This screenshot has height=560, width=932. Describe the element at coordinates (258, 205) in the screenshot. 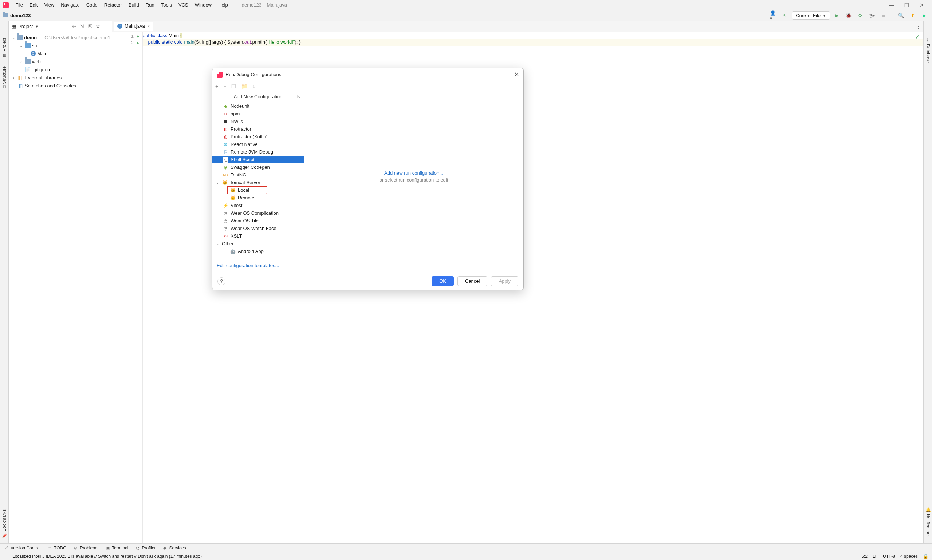

I see `cfg-vitest: ⚡Vitest` at that location.